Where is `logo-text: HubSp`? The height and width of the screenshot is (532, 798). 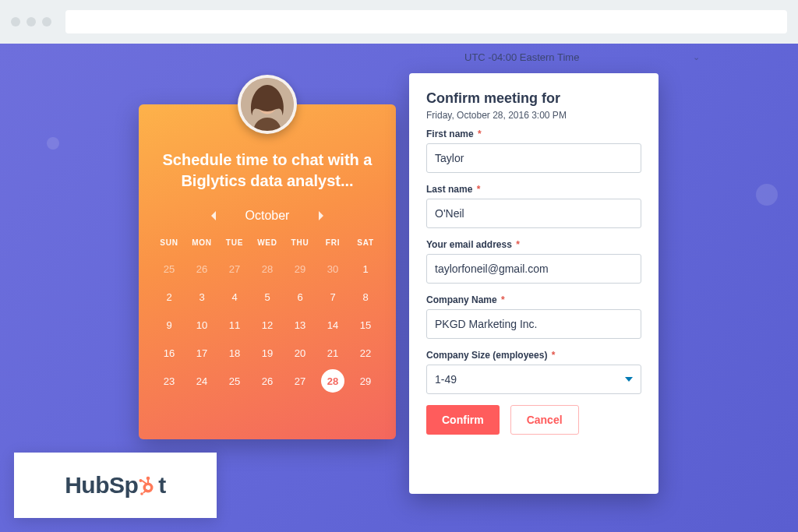 logo-text: HubSp is located at coordinates (101, 485).